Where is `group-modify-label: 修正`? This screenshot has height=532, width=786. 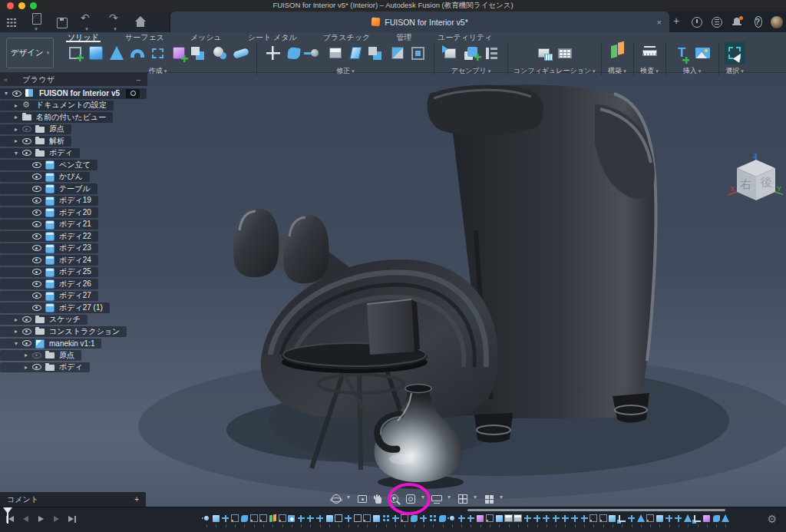 group-modify-label: 修正 is located at coordinates (345, 71).